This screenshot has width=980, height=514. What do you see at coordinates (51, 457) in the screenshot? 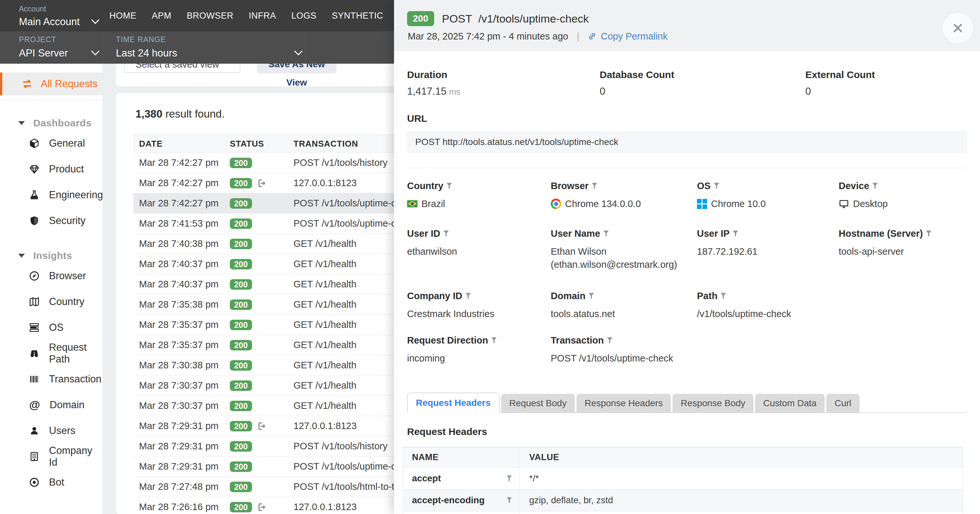
I see `sidebar-item-company-id: Company Id` at bounding box center [51, 457].